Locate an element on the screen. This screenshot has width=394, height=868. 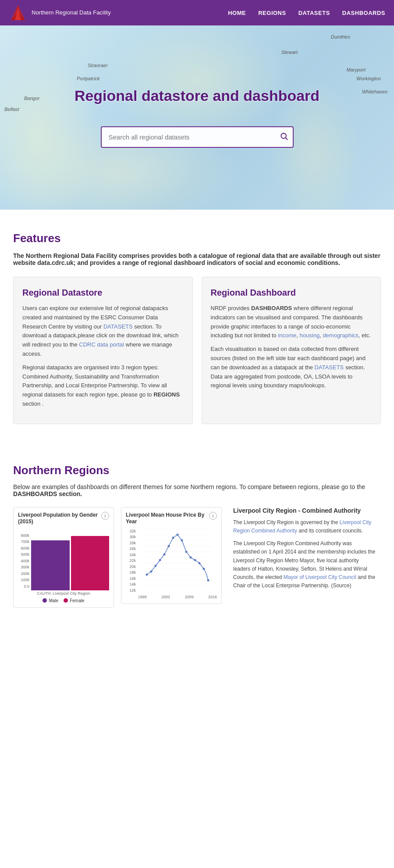
dashboard-title: Regional Dashboard is located at coordinates (291, 293).